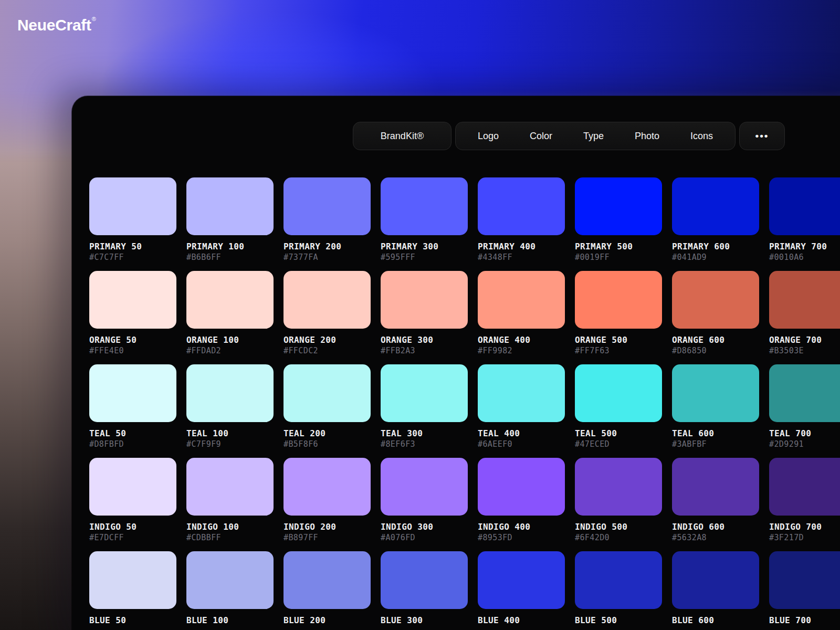  I want to click on brand-logo: NeueCraft®, so click(57, 25).